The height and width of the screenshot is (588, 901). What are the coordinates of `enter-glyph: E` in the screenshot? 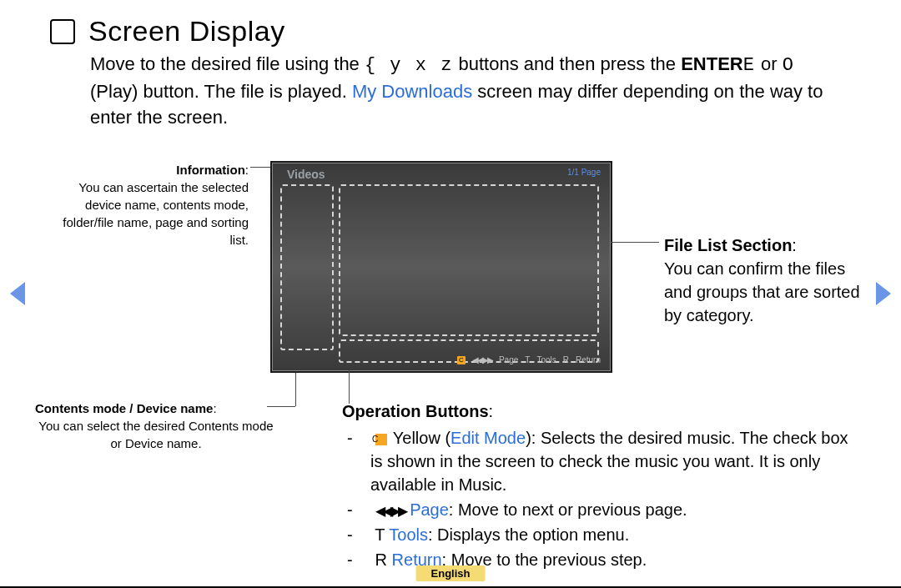 It's located at (749, 65).